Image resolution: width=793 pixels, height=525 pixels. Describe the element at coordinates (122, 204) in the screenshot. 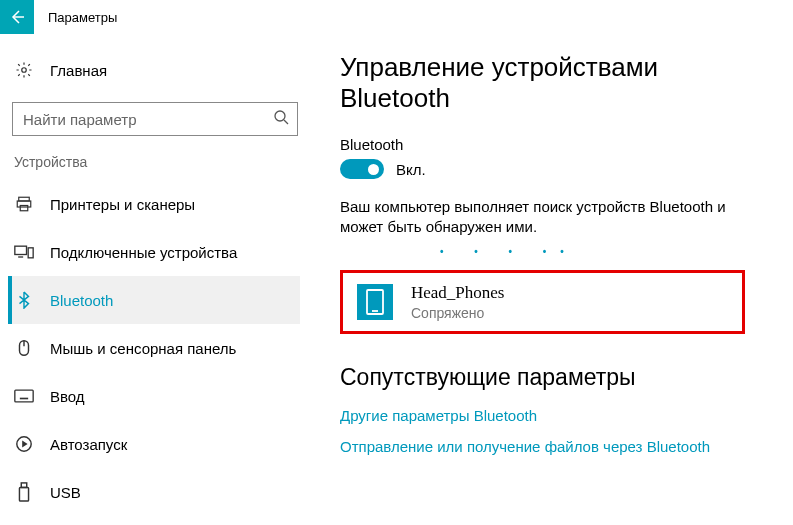

I see `nav-item-label: Принтеры и сканеры` at that location.